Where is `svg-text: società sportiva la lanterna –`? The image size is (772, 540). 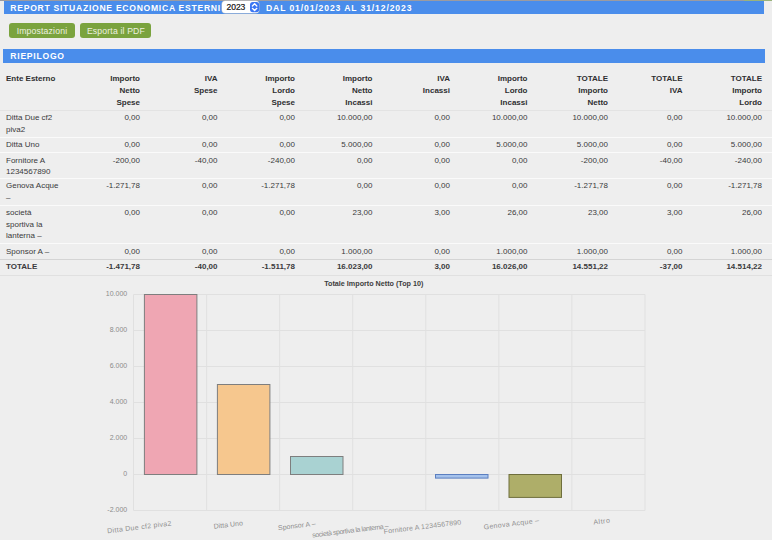
svg-text: società sportiva la lanterna – is located at coordinates (350, 530).